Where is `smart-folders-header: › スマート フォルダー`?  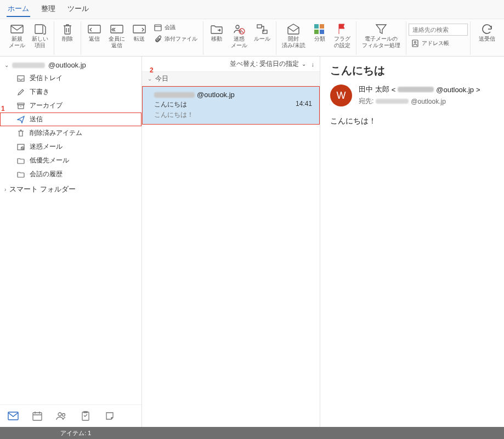 smart-folders-header: › スマート フォルダー is located at coordinates (71, 189).